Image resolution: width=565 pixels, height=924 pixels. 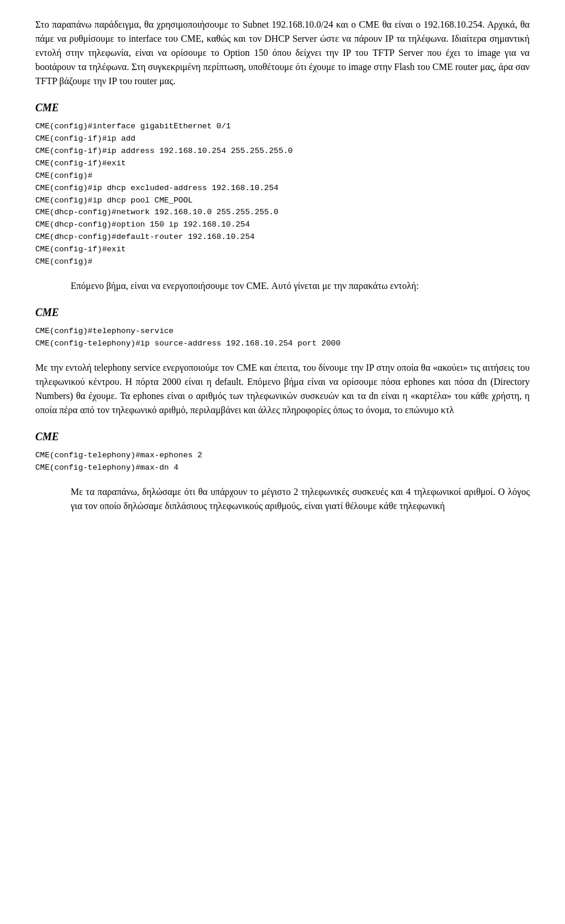 I want to click on telephony-section: Με την εντολή telephony service ενεργοπο…, so click(x=282, y=389).